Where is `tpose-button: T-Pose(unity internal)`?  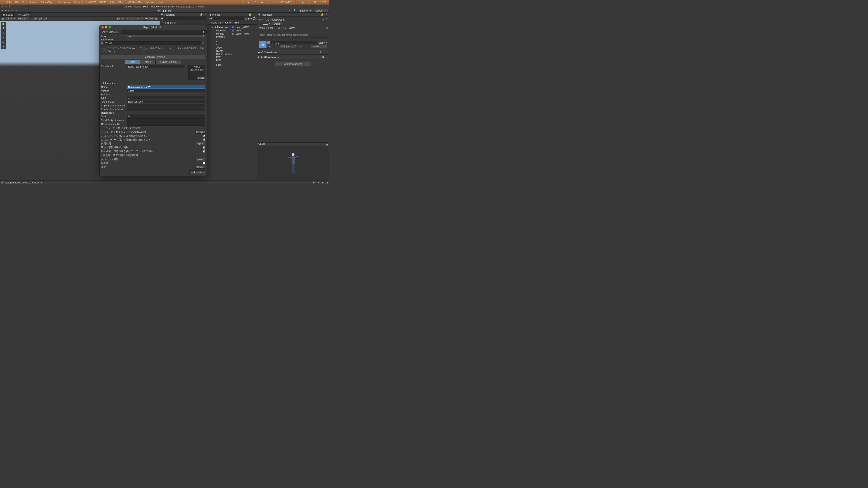
tpose-button: T-Pose(unity internal) is located at coordinates (153, 57).